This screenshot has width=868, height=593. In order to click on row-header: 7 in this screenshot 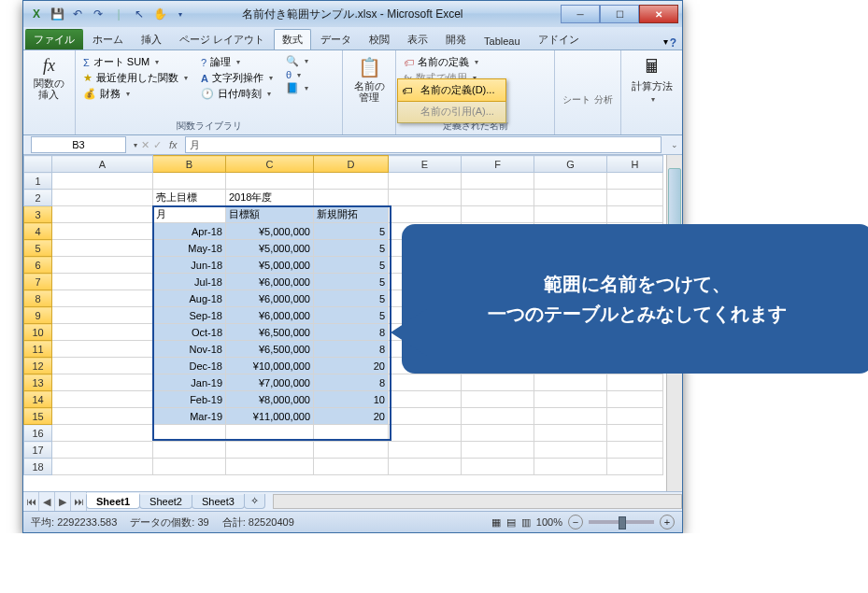, I will do `click(38, 282)`.